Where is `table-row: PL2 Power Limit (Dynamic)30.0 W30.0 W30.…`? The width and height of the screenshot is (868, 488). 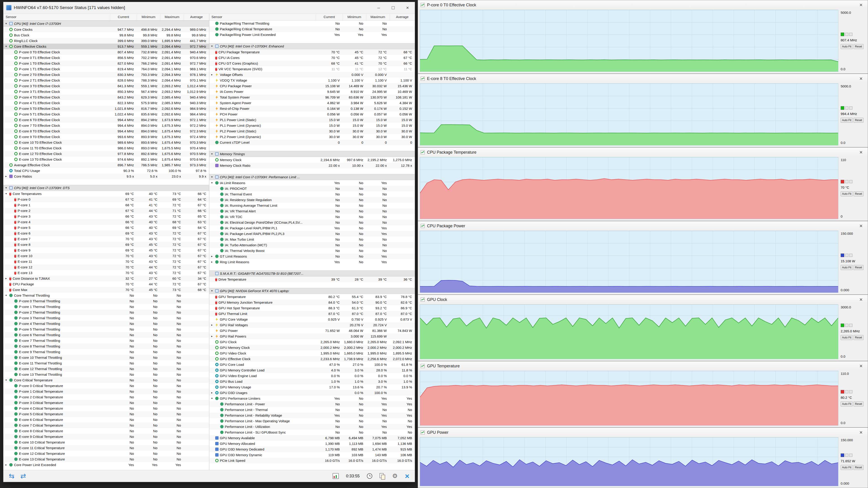 table-row: PL2 Power Limit (Dynamic)30.0 W30.0 W30.… is located at coordinates (312, 137).